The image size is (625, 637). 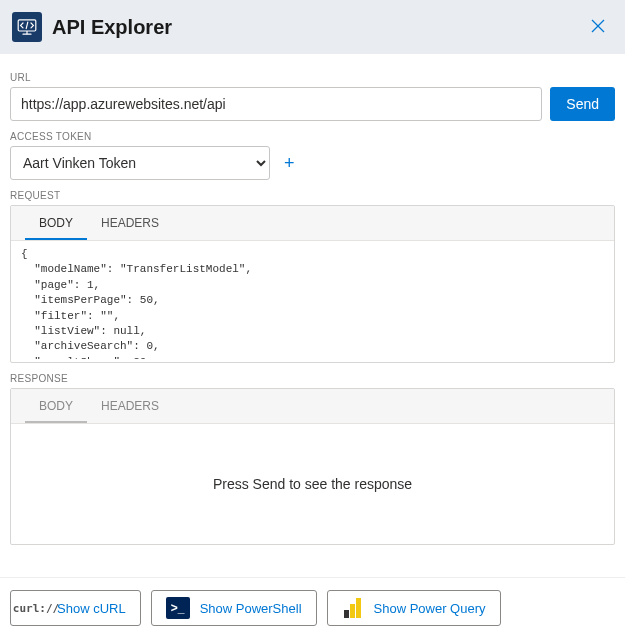 I want to click on add-token-button: +, so click(x=290, y=164).